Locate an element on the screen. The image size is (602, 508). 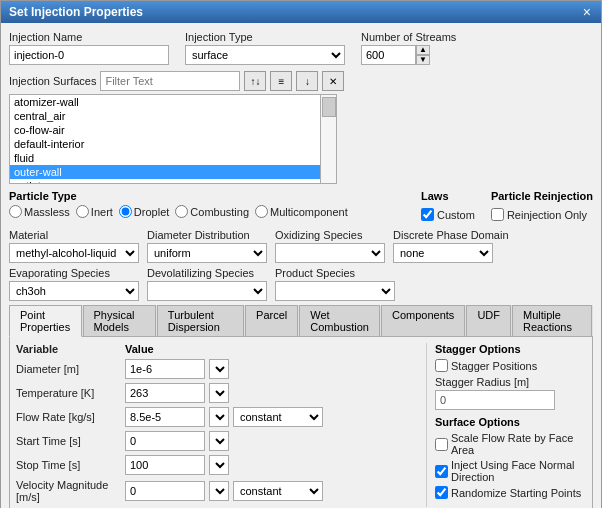
list-item: central_air is located at coordinates (165, 116).